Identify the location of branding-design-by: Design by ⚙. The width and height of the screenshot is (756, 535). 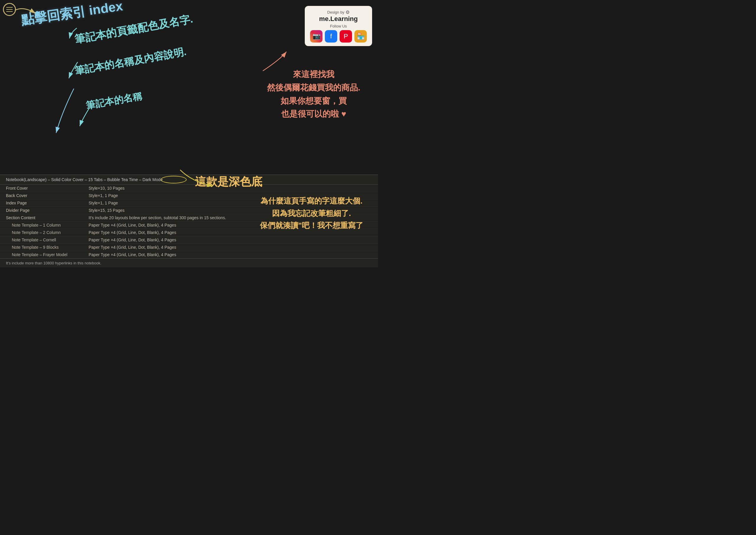
(338, 13).